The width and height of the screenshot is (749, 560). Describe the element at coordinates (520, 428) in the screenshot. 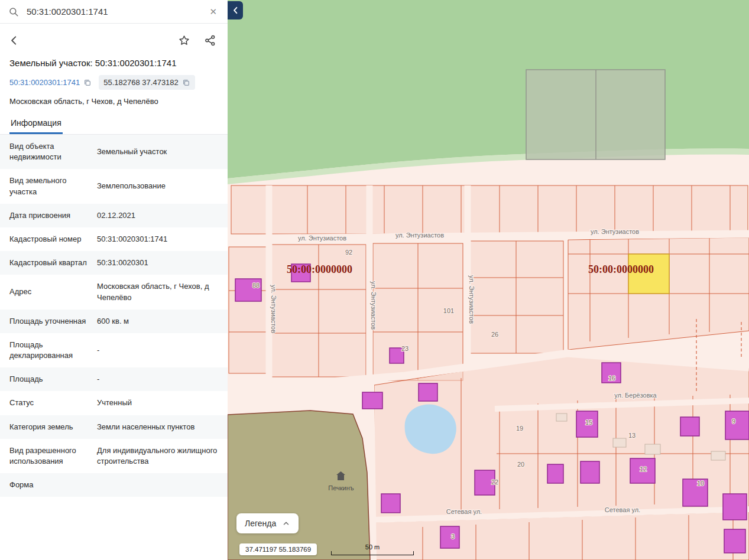

I see `parcel-number: 19` at that location.